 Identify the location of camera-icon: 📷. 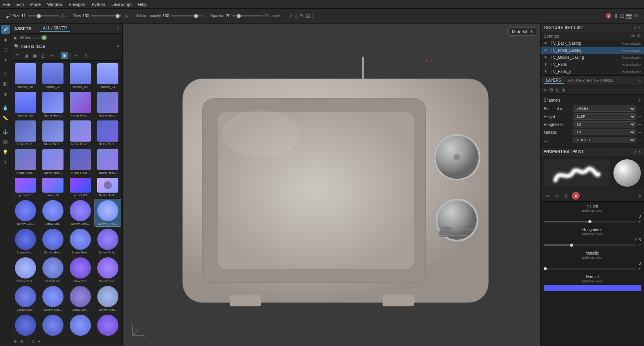
(629, 16).